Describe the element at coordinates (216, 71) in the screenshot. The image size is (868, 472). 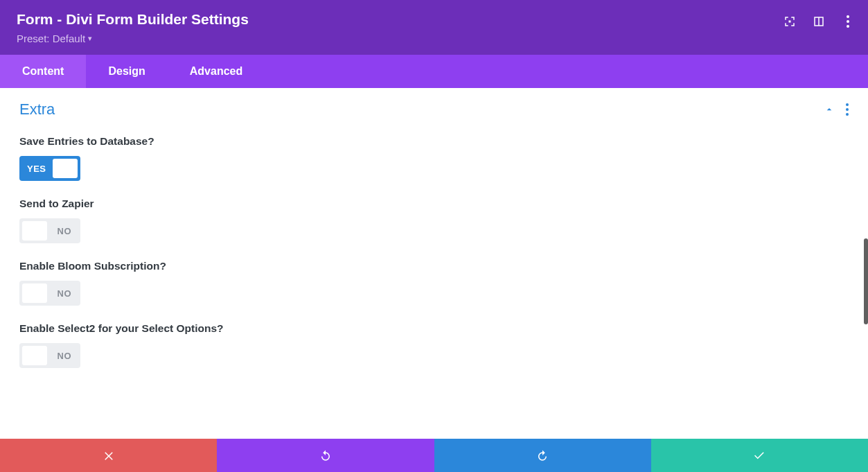
I see `tab-advanced: Advanced` at that location.